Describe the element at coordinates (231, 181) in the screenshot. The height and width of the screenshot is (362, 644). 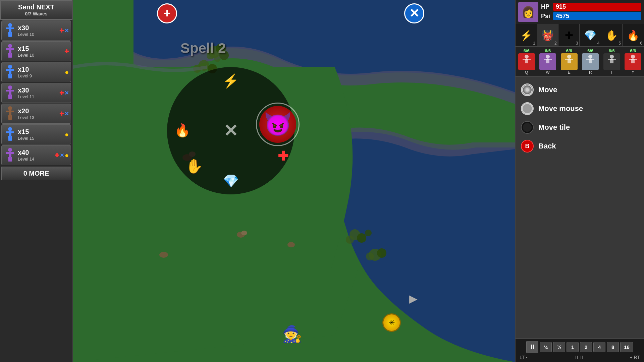
I see `spell-crystal: 💎` at that location.